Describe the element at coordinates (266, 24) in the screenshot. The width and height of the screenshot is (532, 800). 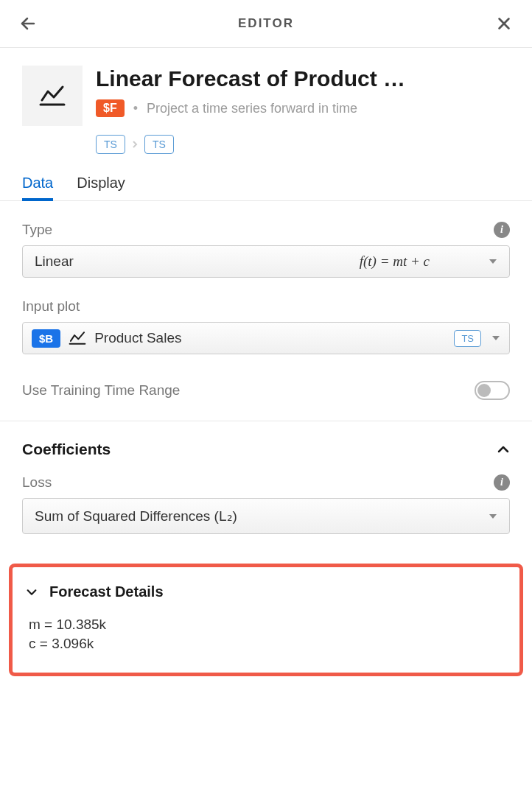
I see `editor-header: EDITOR` at that location.